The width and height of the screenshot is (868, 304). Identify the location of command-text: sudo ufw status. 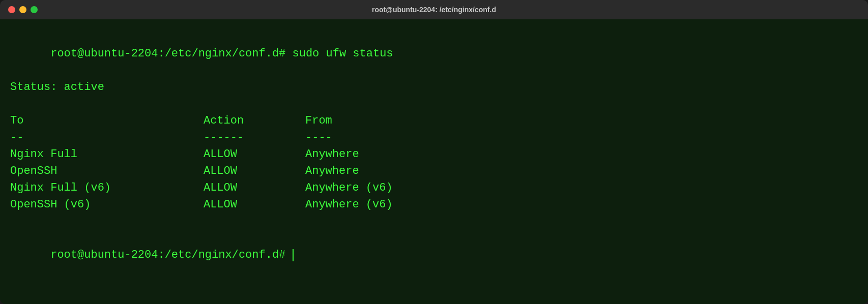
(343, 54).